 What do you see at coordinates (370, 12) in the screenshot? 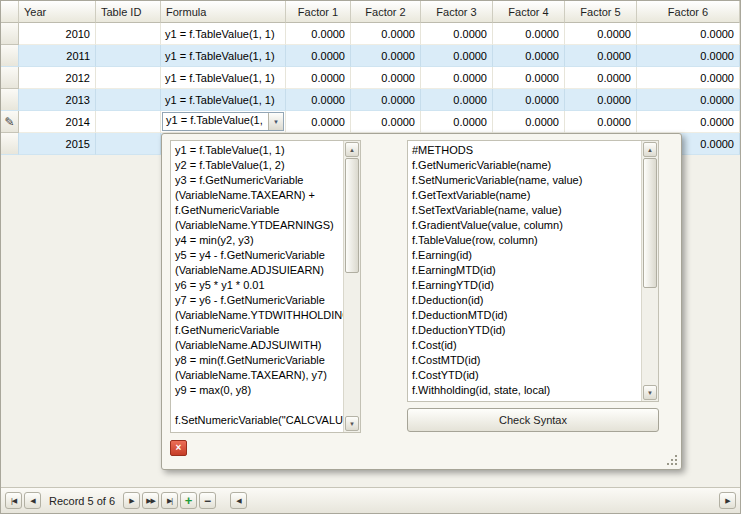
I see `grid-header-row: YearTable IDFormulaFactor 1Factor 2Facto…` at bounding box center [370, 12].